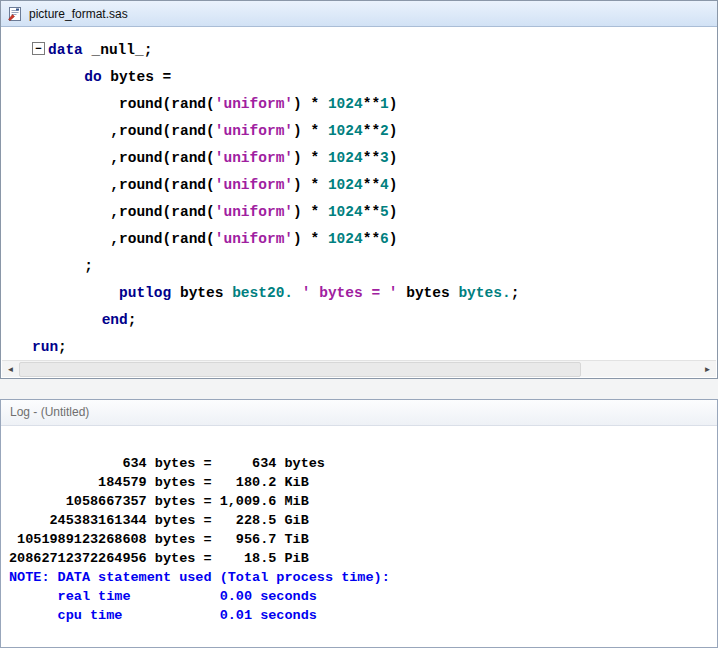  What do you see at coordinates (38, 48) in the screenshot?
I see `code-fold-collapse-icon: −` at bounding box center [38, 48].